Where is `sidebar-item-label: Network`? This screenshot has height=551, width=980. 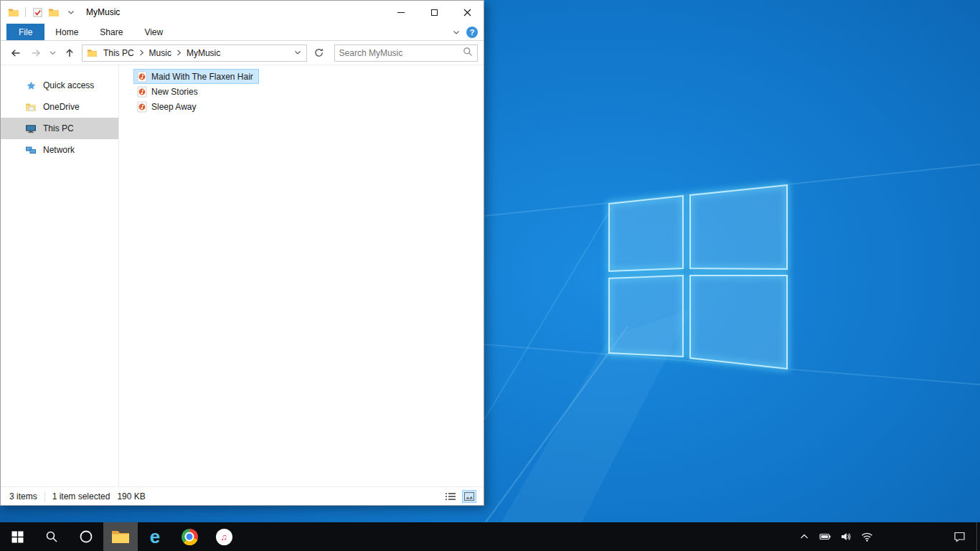
sidebar-item-label: Network is located at coordinates (59, 150).